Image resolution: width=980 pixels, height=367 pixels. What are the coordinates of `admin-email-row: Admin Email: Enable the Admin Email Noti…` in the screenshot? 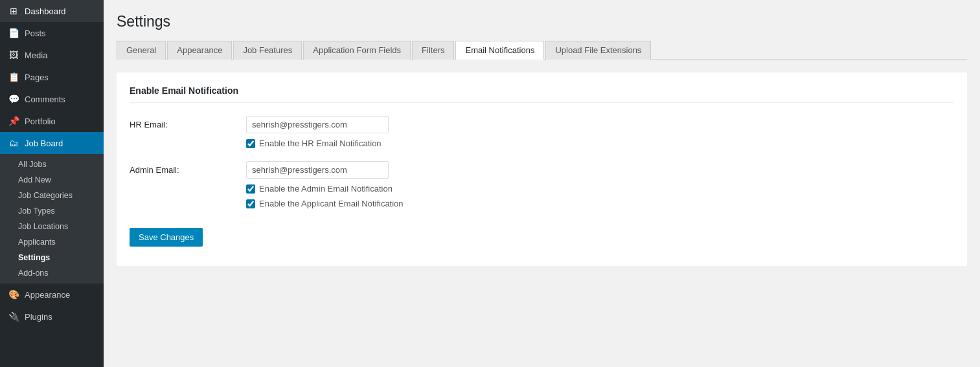 It's located at (541, 185).